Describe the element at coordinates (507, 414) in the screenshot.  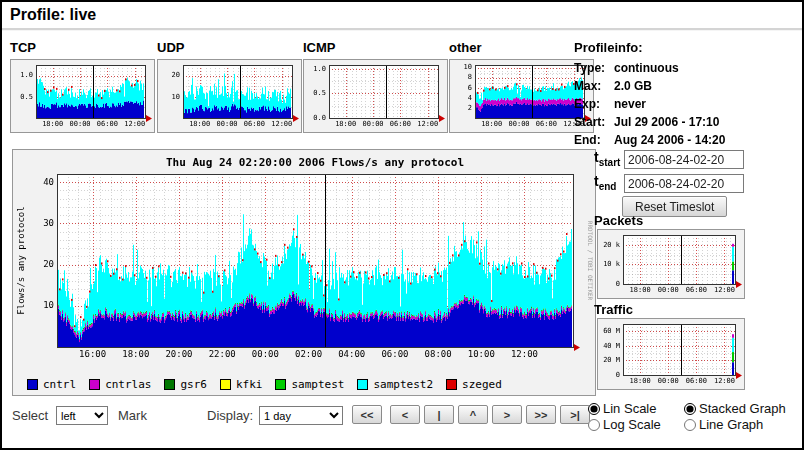
I see `nav-forward-button: >` at that location.